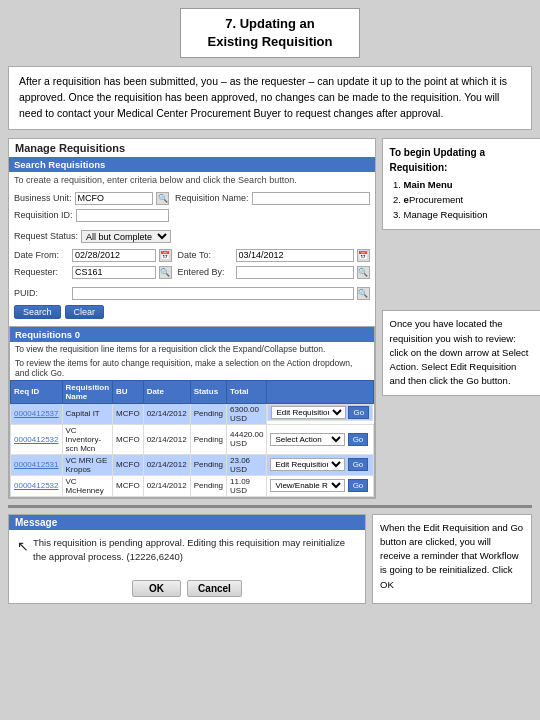  Describe the element at coordinates (461, 184) in the screenshot. I see `callout-box-1: To begin Updating a Requisition: Main Me…` at that location.